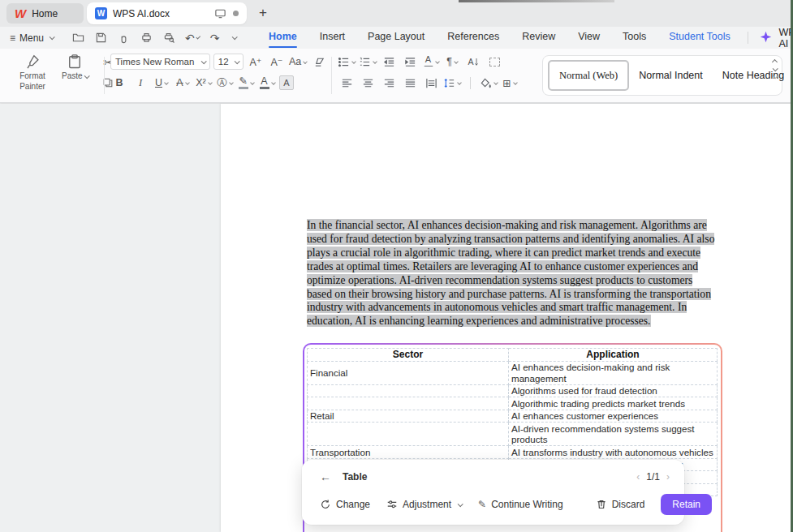 The width and height of the screenshot is (793, 532). Describe the element at coordinates (345, 504) in the screenshot. I see `change-button: Change` at that location.